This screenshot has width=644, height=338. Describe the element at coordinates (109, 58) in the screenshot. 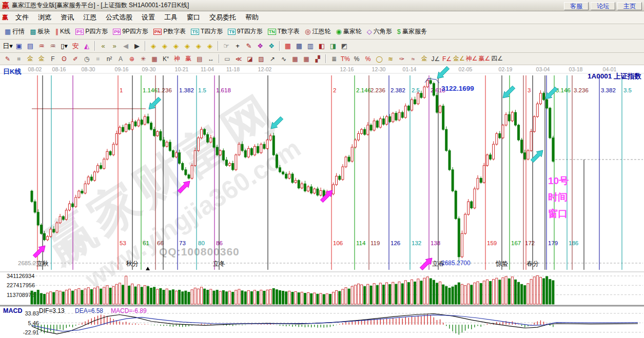

I see `n2-tool-icon: n²` at that location.